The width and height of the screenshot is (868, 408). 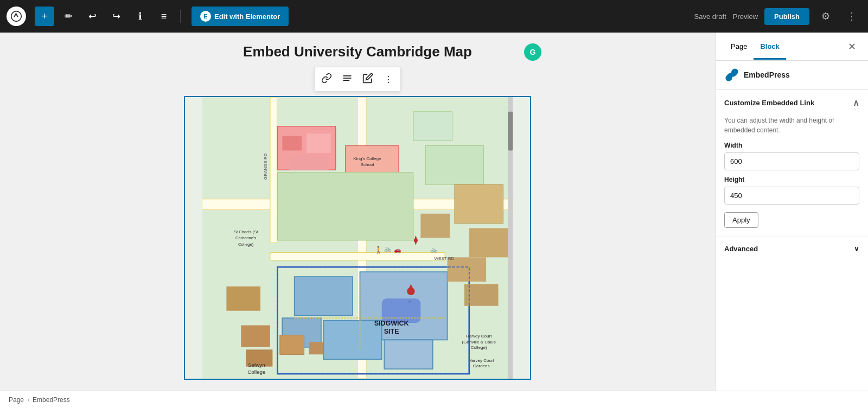 I want to click on top-bar: + ✏ ↩ ↪ ℹ ≡ E Edit with Elementor Save d…, so click(x=434, y=16).